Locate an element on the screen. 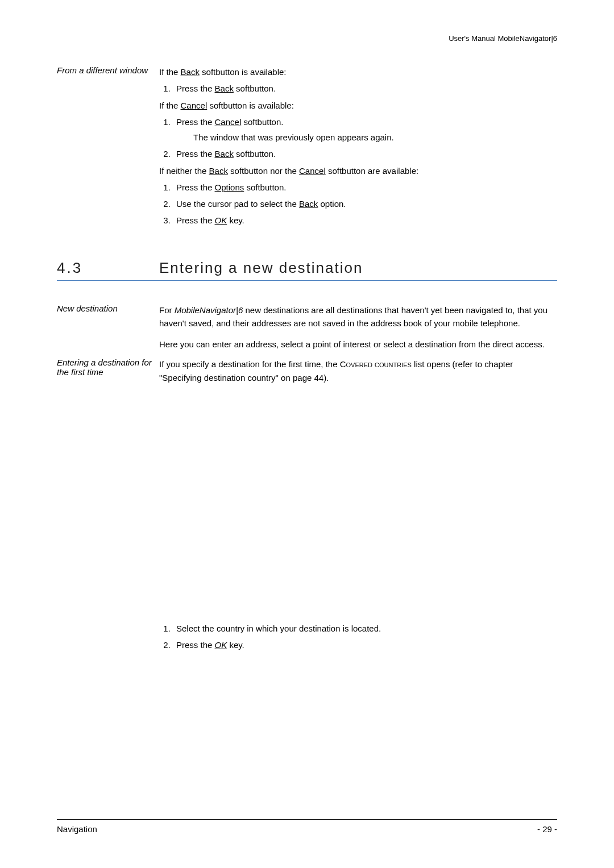  margin-note: New destination is located at coordinates (108, 329).